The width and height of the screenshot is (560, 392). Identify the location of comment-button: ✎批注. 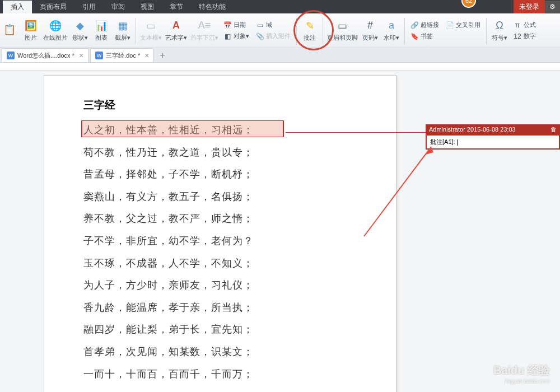
(310, 31).